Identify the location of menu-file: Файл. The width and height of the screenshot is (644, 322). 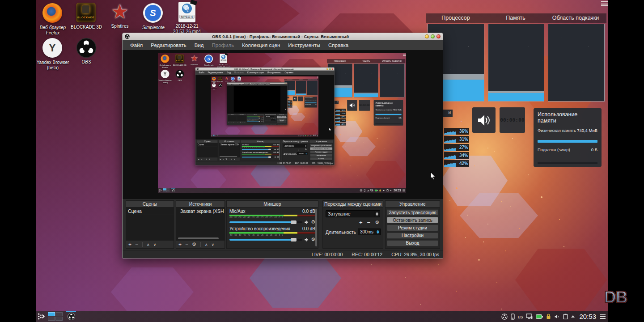
(136, 45).